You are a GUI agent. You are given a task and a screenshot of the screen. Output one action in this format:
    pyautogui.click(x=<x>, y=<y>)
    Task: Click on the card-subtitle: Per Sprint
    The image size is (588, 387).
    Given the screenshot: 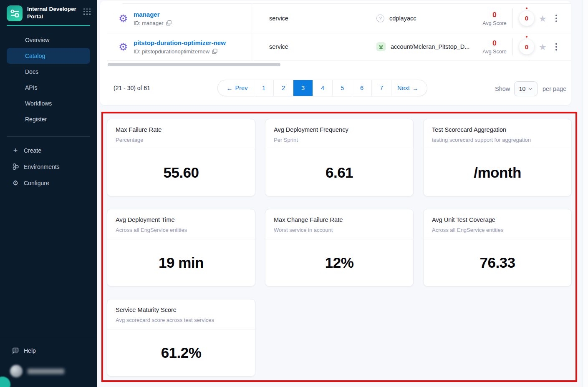 What is the action you would take?
    pyautogui.click(x=339, y=140)
    